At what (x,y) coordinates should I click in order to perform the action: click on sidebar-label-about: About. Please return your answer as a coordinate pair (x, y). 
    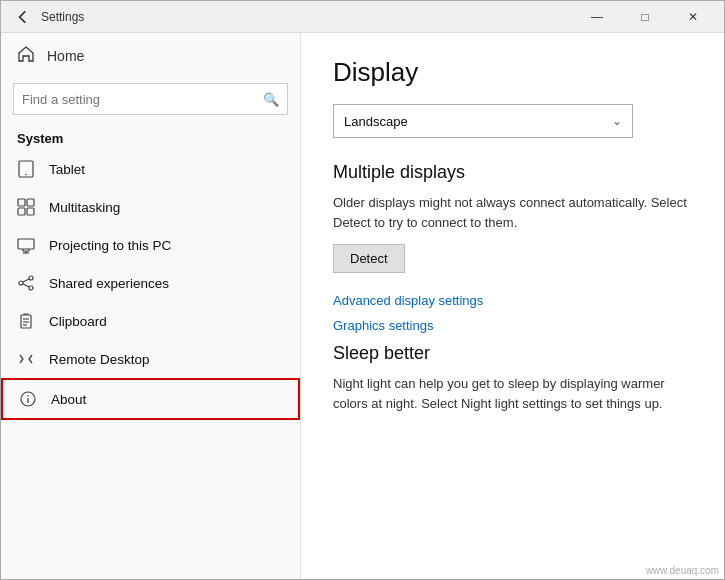
    Looking at the image, I should click on (68, 400).